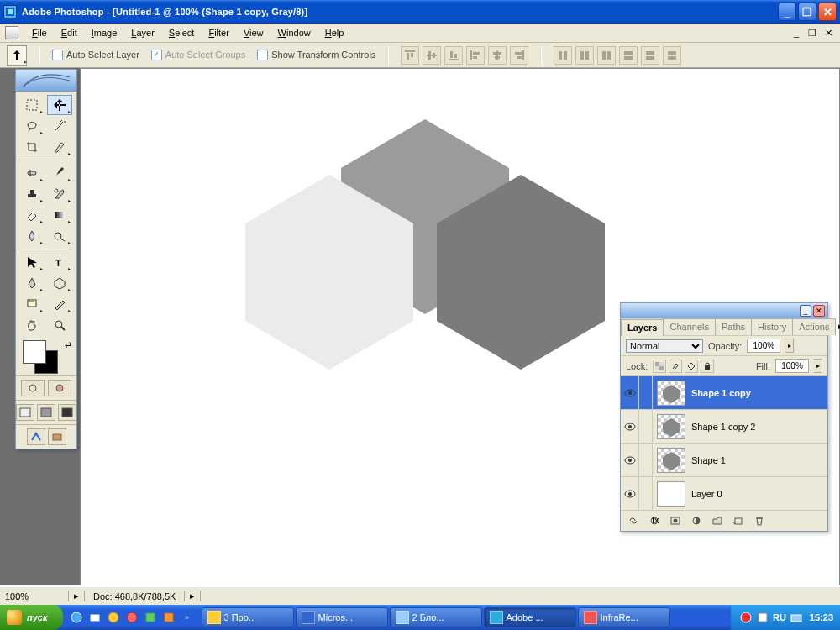 The image size is (840, 630). What do you see at coordinates (32, 147) in the screenshot?
I see `crop-tool` at bounding box center [32, 147].